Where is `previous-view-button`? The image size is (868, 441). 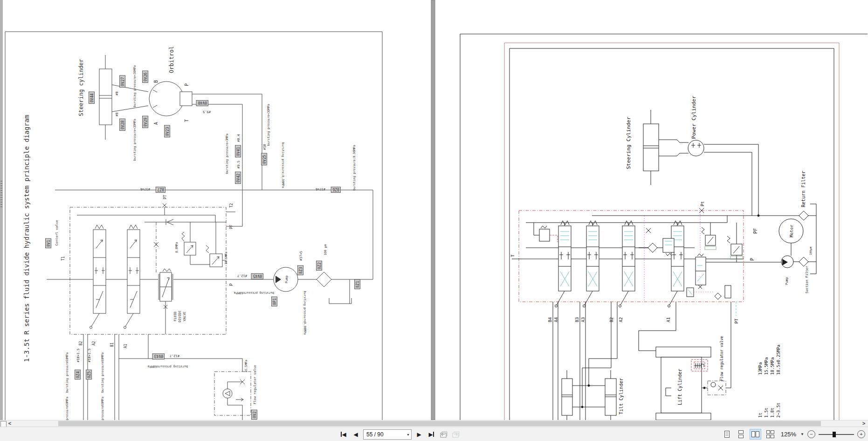 previous-view-button is located at coordinates (443, 434).